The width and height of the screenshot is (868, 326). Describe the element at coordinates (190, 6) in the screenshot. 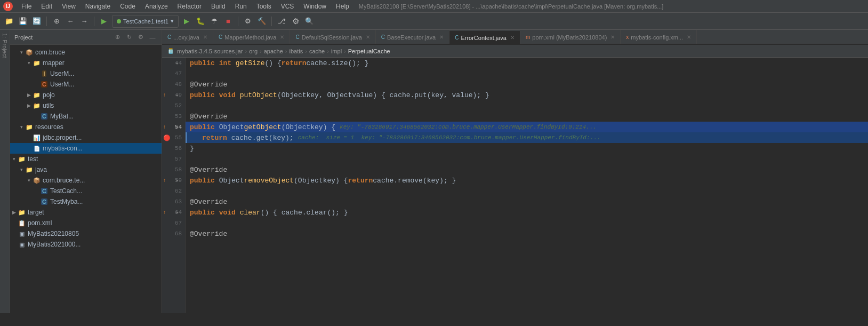

I see `menu-refactor: Refactor` at that location.